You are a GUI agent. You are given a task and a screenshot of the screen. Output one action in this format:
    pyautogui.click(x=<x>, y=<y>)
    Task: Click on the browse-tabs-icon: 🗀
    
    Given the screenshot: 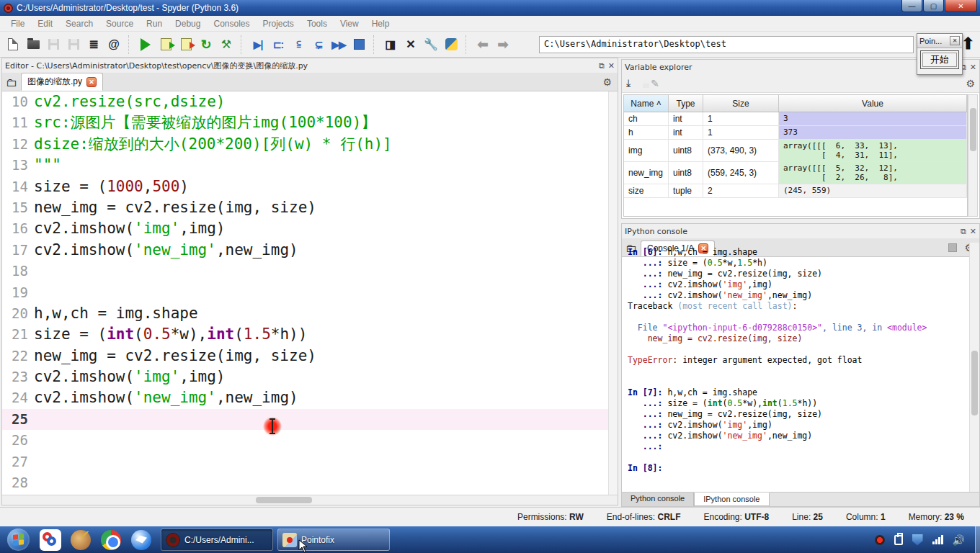 What is the action you would take?
    pyautogui.click(x=12, y=83)
    